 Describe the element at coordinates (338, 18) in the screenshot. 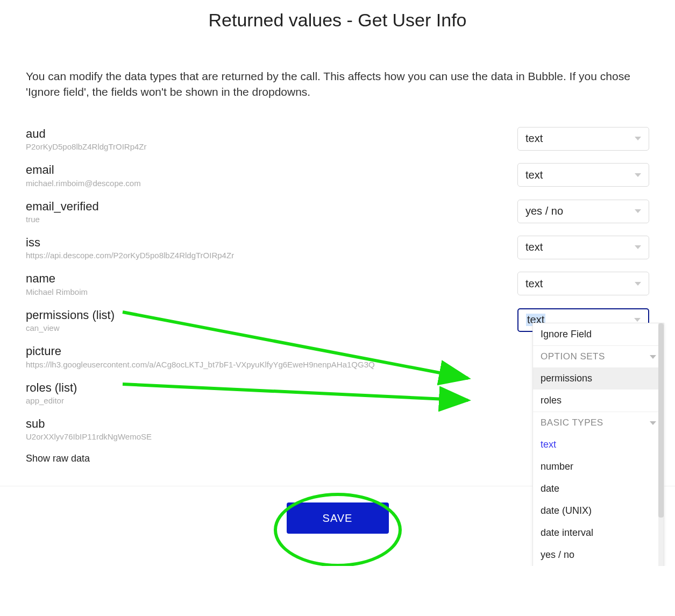

I see `page-title: Returned values - Get User Info` at that location.